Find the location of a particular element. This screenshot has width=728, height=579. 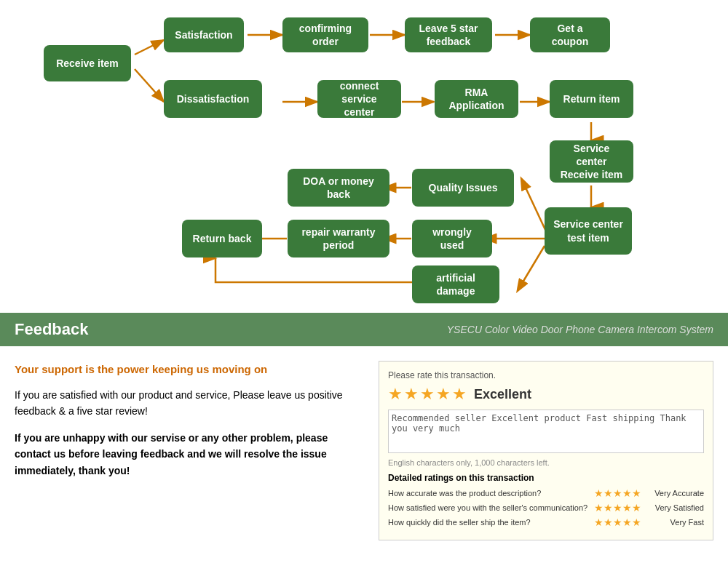

rating-verdict: Very Satisfied is located at coordinates (675, 508).